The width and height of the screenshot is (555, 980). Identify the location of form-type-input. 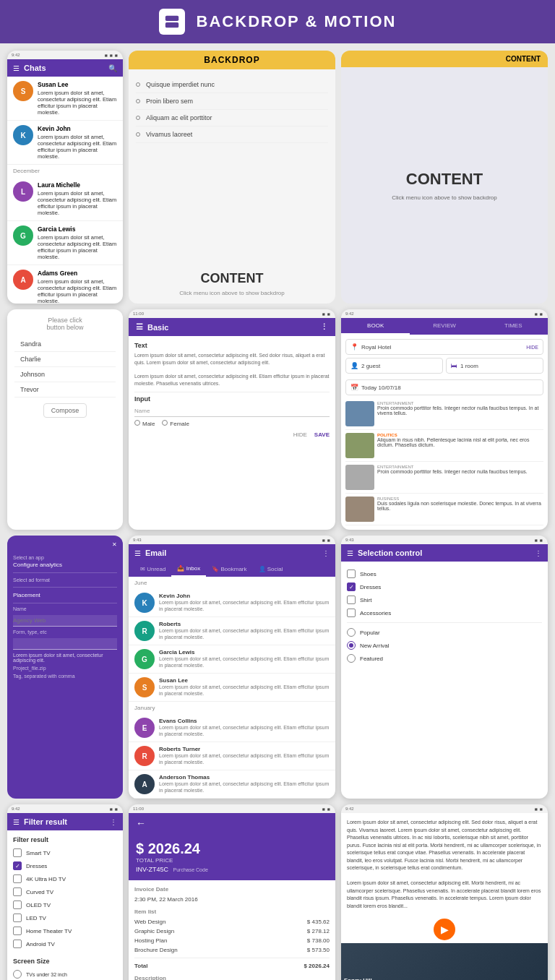
(65, 644).